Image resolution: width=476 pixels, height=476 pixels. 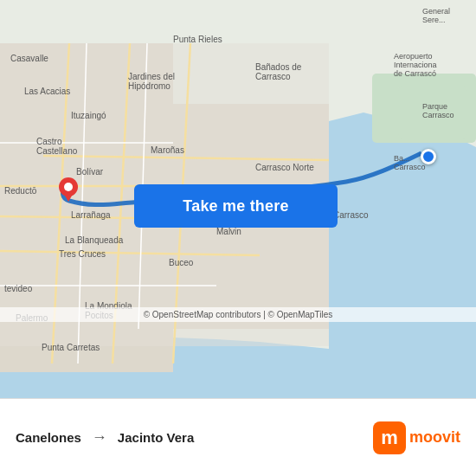 I want to click on origin-label: Canelones, so click(x=48, y=438).